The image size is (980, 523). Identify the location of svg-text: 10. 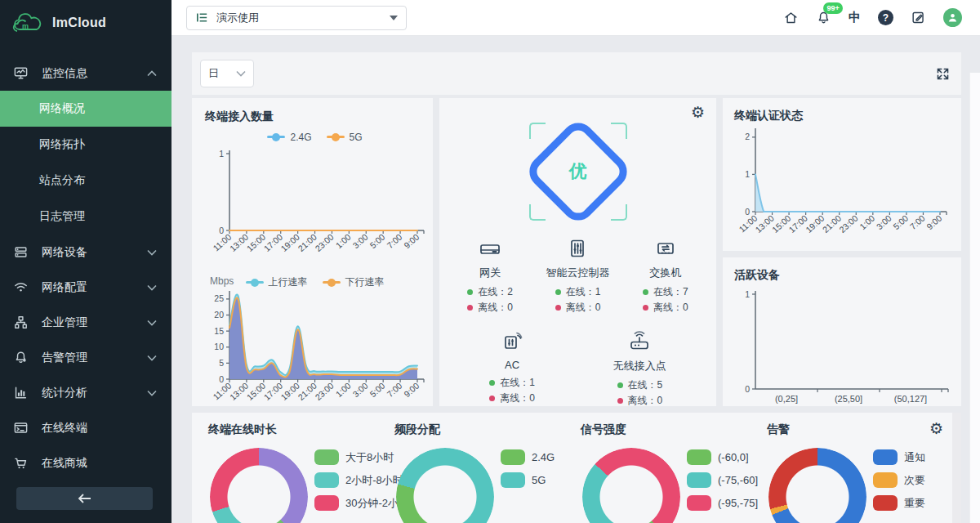
(219, 346).